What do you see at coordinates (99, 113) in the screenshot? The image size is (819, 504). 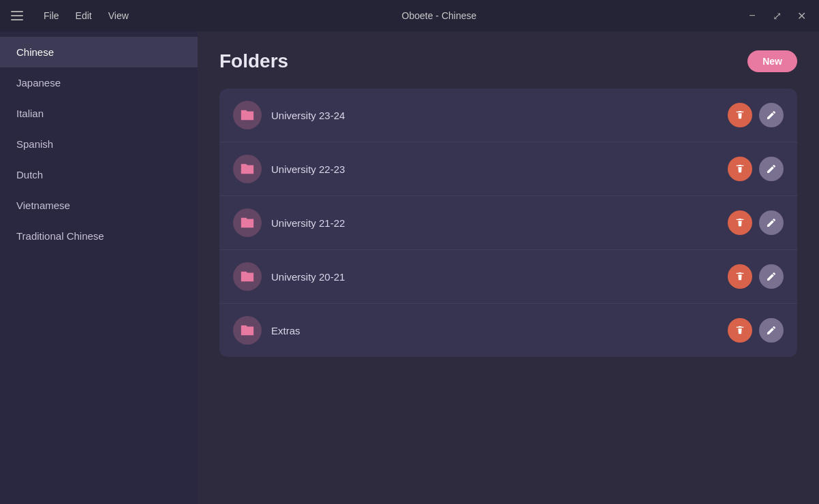 I see `sidebar-item-italian: Italian` at bounding box center [99, 113].